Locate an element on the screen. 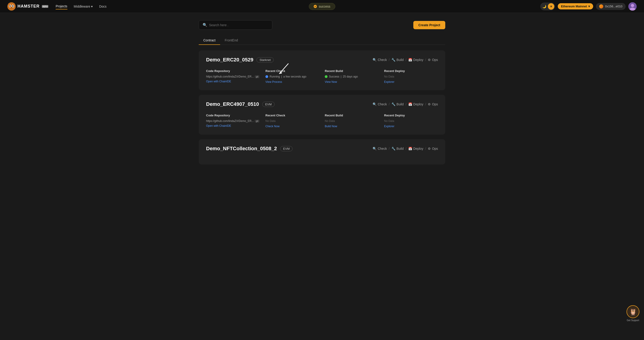 The width and height of the screenshot is (644, 340). tabs: Contract FrontEnd is located at coordinates (322, 40).